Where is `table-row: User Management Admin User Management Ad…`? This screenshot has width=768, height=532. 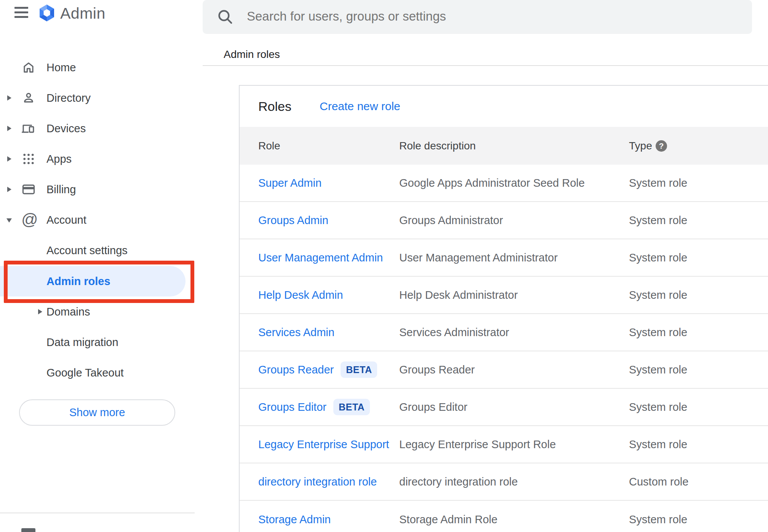 table-row: User Management Admin User Management Ad… is located at coordinates (504, 258).